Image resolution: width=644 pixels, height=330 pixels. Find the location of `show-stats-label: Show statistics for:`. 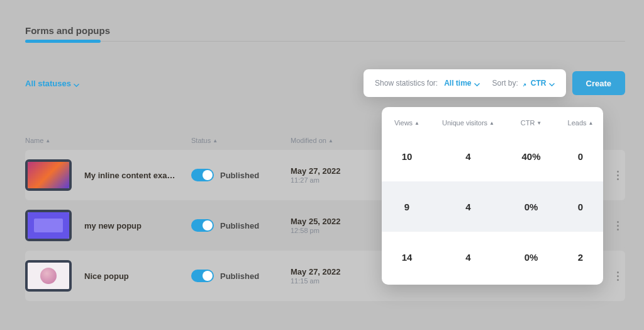

show-stats-label: Show statistics for: is located at coordinates (406, 83).